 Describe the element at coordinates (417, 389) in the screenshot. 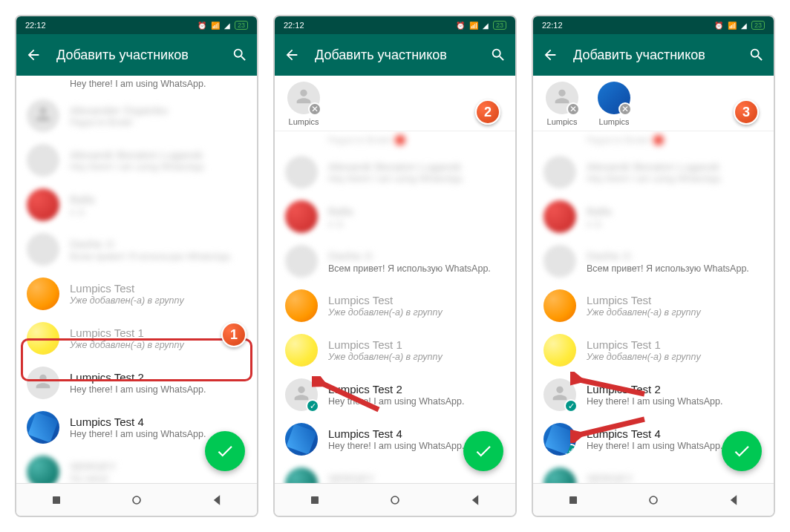

I see `contact-name: Lumpics Test 2` at that location.